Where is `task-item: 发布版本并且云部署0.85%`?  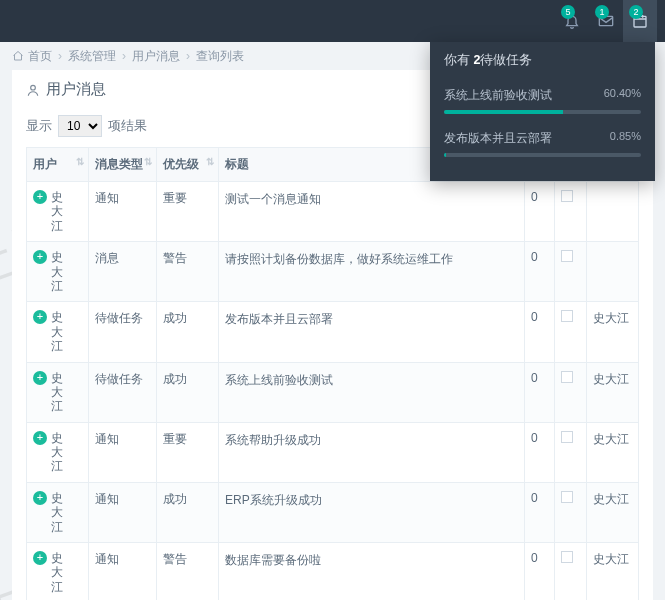 task-item: 发布版本并且云部署0.85% is located at coordinates (542, 142).